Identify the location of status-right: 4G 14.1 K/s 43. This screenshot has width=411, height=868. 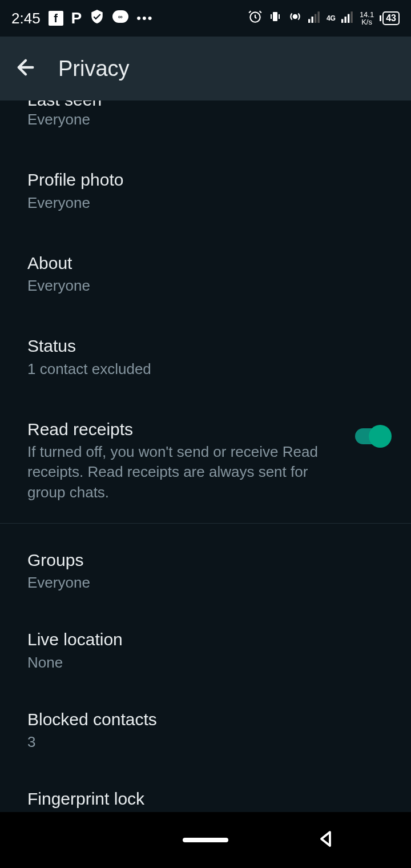
(324, 18).